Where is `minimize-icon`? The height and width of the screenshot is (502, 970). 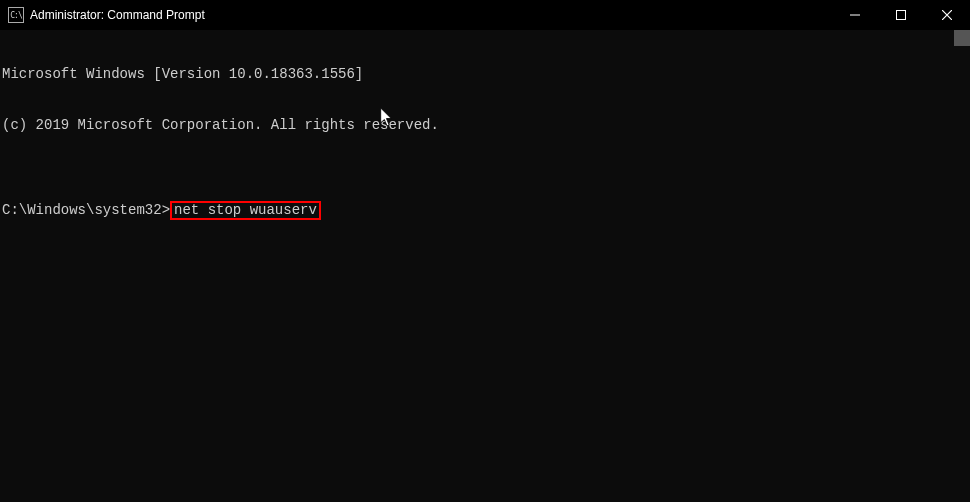
minimize-icon is located at coordinates (855, 15).